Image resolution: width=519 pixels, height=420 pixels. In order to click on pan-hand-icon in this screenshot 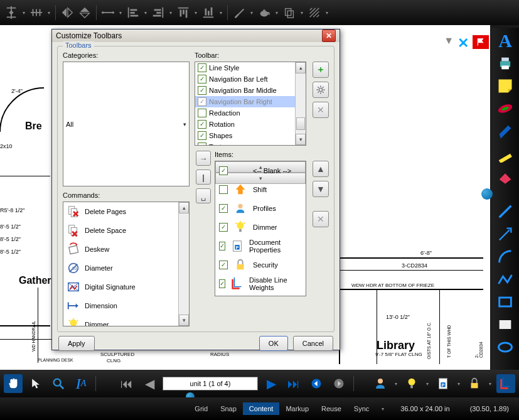, I will do `click(13, 384)`.